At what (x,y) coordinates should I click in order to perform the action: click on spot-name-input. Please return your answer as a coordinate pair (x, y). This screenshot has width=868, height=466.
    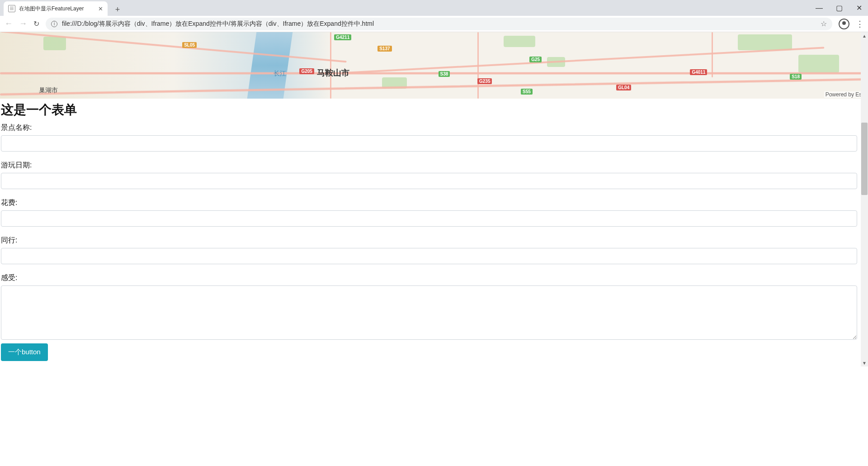
    Looking at the image, I should click on (429, 143).